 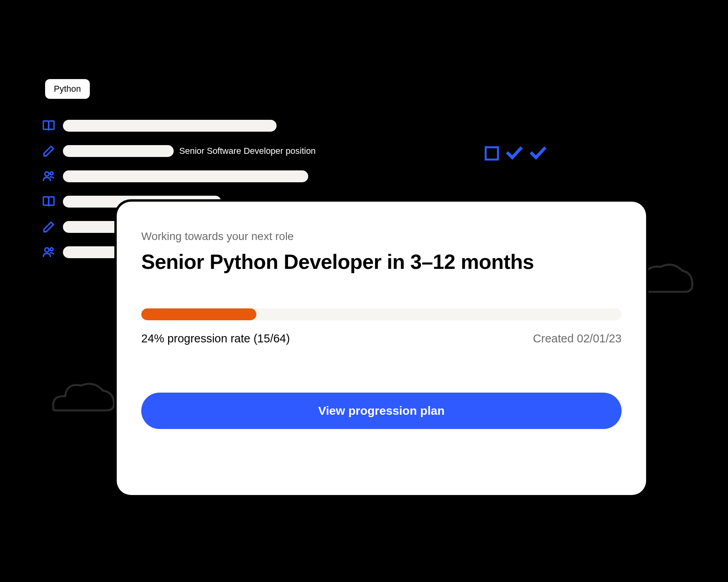 What do you see at coordinates (216, 338) in the screenshot?
I see `progress-text: 24% progression rate (15/64)` at bounding box center [216, 338].